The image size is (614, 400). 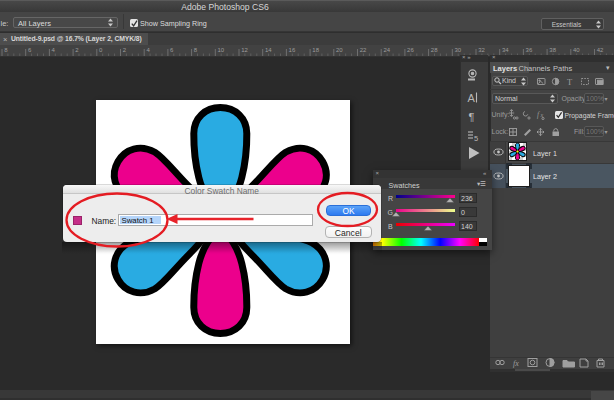 What do you see at coordinates (386, 50) in the screenshot?
I see `svg-text: 24` at bounding box center [386, 50].